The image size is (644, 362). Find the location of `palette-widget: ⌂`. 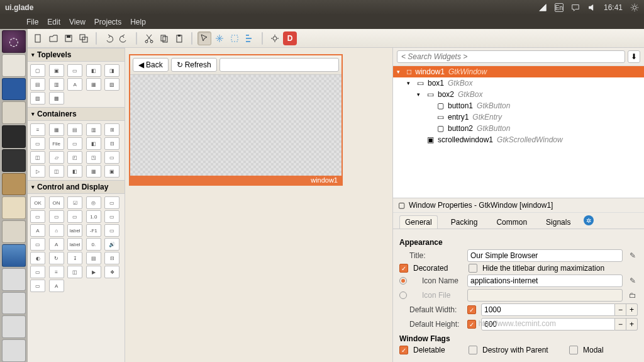

palette-widget: ⌂ is located at coordinates (57, 230).